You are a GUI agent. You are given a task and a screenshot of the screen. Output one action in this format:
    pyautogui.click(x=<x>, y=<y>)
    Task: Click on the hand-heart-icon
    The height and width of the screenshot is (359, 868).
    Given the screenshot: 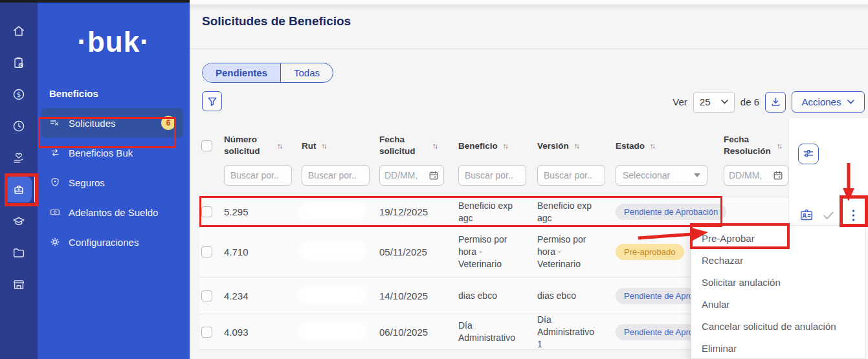 What is the action you would take?
    pyautogui.click(x=19, y=158)
    